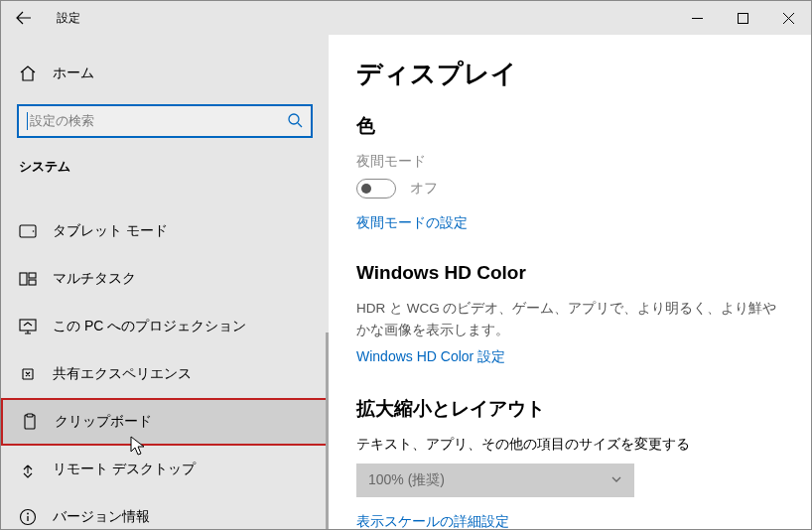 Image resolution: width=812 pixels, height=530 pixels. Describe the element at coordinates (165, 422) in the screenshot. I see `sidebar-item-clipboard: クリップボード` at that location.